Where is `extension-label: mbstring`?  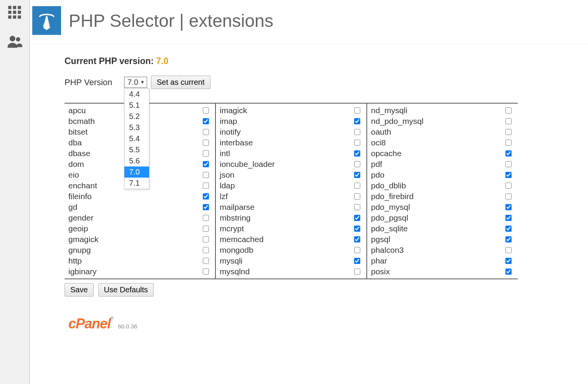
extension-label: mbstring is located at coordinates (235, 218).